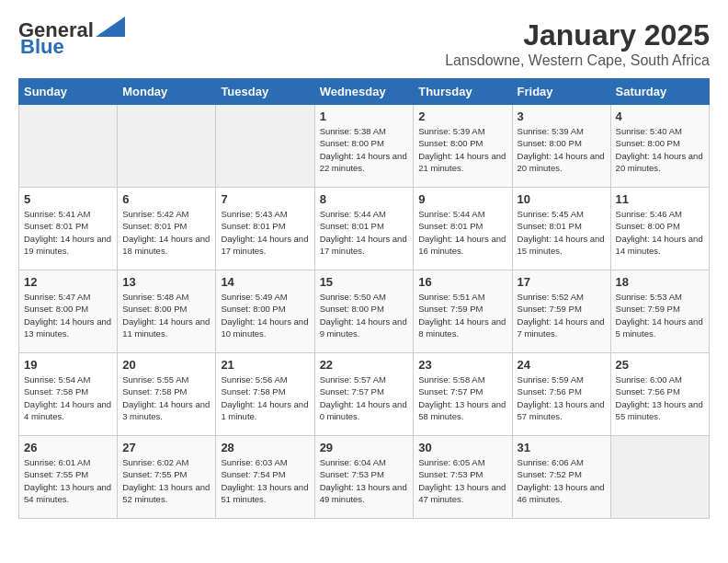 This screenshot has width=728, height=563. I want to click on day-number: 13, so click(166, 282).